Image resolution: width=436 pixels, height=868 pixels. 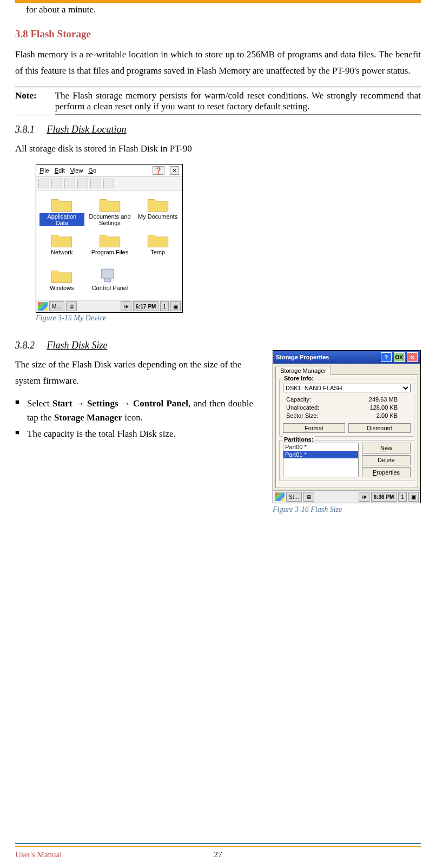 I want to click on folder-label: Windows, so click(x=62, y=291).